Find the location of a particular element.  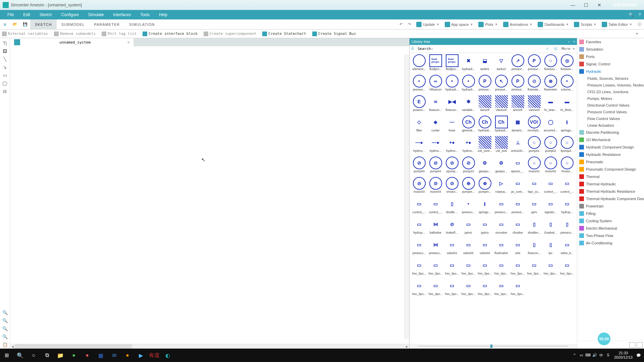

component-hr_thick: ▬hr_thick... is located at coordinates (567, 105).